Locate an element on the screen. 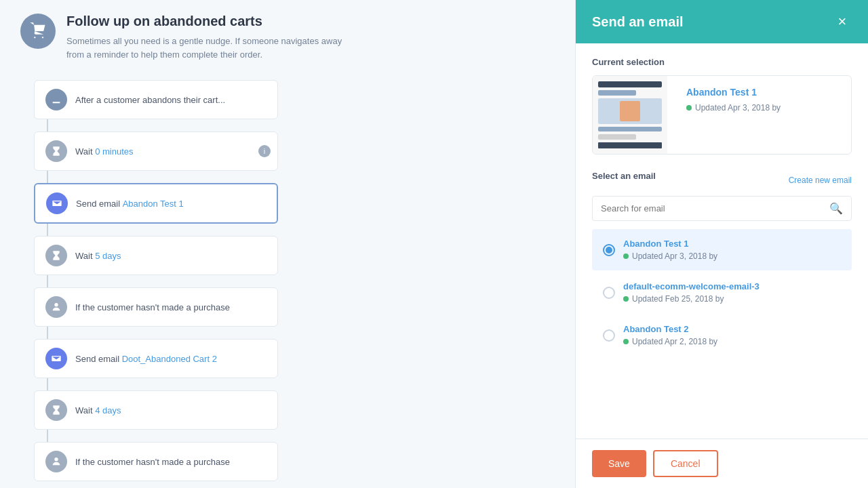  step-wait1-text: Wait 0 minutes is located at coordinates (104, 152).